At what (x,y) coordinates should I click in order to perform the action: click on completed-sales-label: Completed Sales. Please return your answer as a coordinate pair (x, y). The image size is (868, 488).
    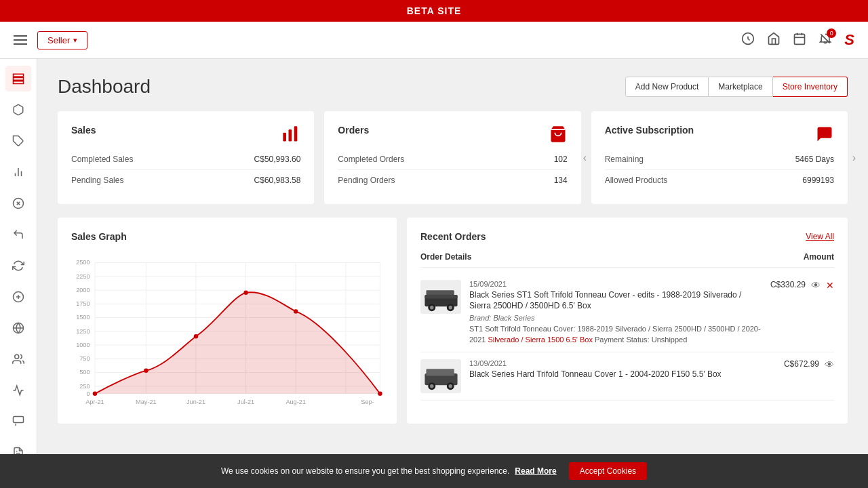
    Looking at the image, I should click on (102, 159).